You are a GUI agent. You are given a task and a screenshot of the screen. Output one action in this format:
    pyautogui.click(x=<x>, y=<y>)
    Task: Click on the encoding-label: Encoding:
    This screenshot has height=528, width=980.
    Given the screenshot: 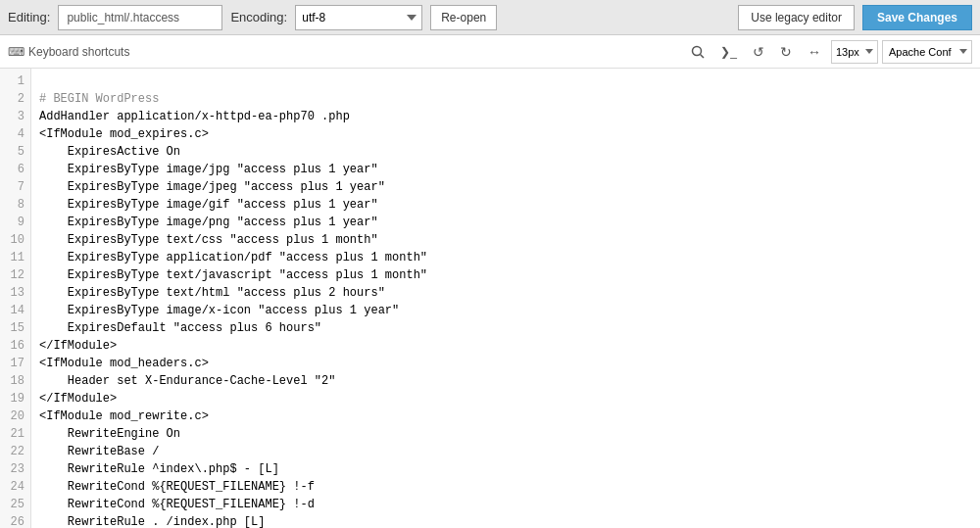 What is the action you would take?
    pyautogui.click(x=259, y=18)
    